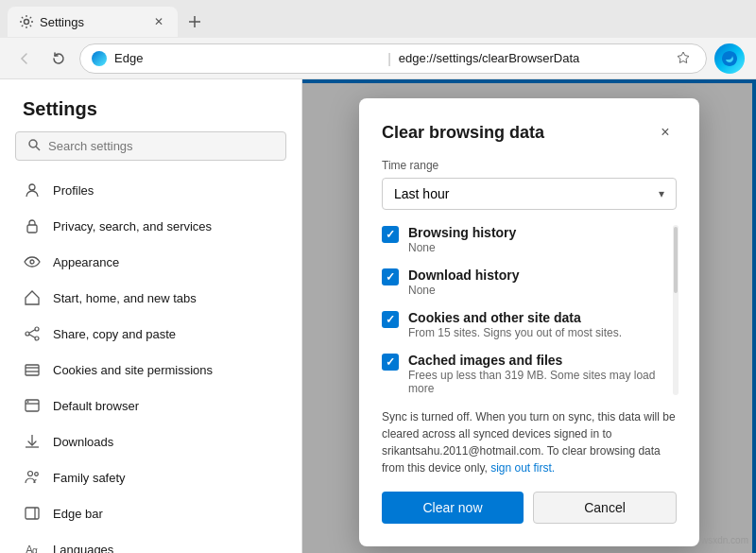  What do you see at coordinates (35, 549) in the screenshot?
I see `svg-text: α` at bounding box center [35, 549].